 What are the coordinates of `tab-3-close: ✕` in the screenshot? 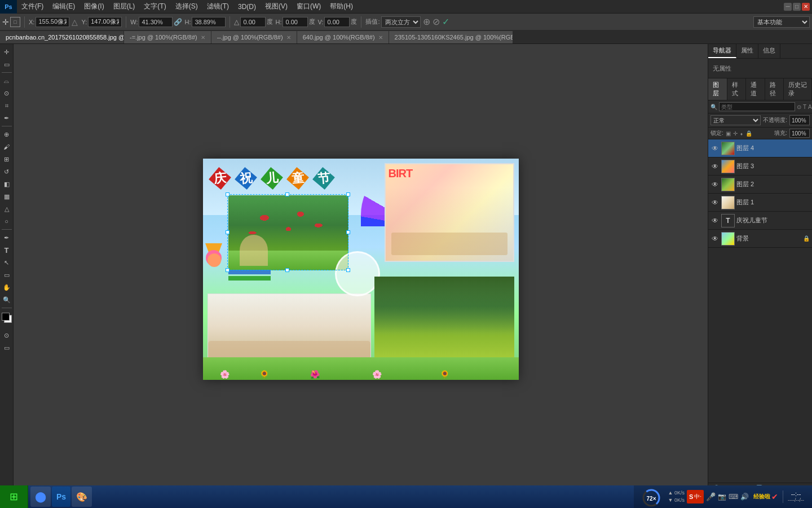 It's located at (289, 37).